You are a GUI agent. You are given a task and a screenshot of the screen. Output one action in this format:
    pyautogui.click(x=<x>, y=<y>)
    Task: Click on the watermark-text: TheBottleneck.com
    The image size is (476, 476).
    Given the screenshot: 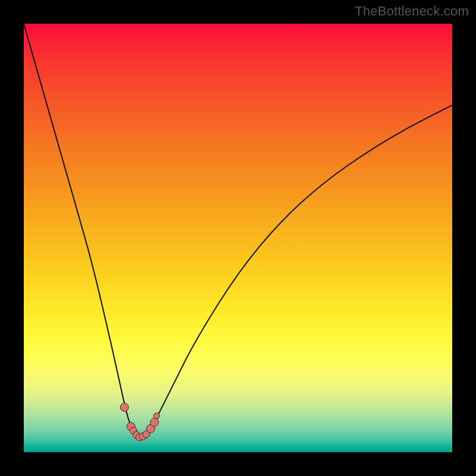 What is the action you would take?
    pyautogui.click(x=412, y=11)
    